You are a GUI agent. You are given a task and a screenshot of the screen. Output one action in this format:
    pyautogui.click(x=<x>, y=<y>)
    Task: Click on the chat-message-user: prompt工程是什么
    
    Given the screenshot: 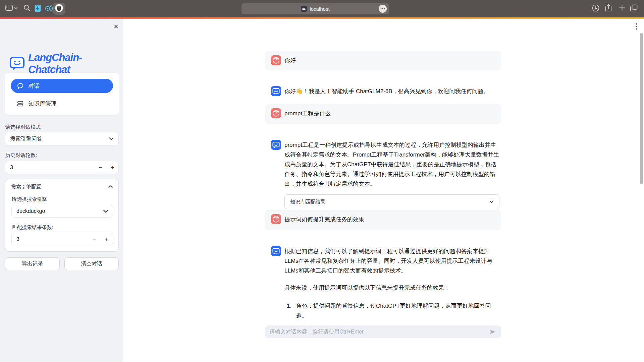 What is the action you would take?
    pyautogui.click(x=383, y=114)
    